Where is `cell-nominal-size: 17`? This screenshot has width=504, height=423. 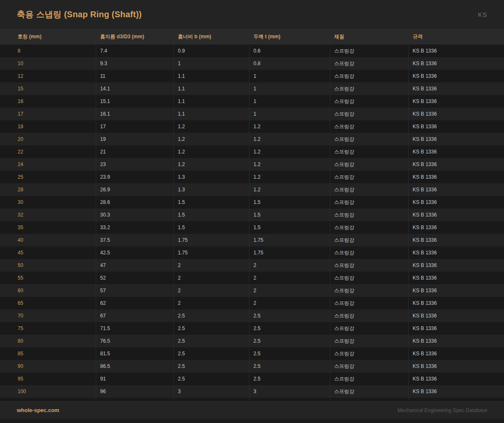
cell-nominal-size: 17 is located at coordinates (48, 114).